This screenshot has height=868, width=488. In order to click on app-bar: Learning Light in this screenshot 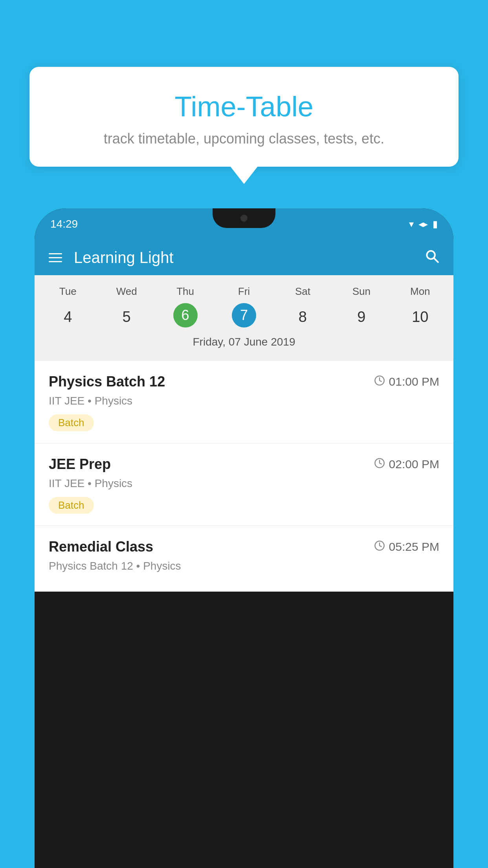, I will do `click(244, 257)`.